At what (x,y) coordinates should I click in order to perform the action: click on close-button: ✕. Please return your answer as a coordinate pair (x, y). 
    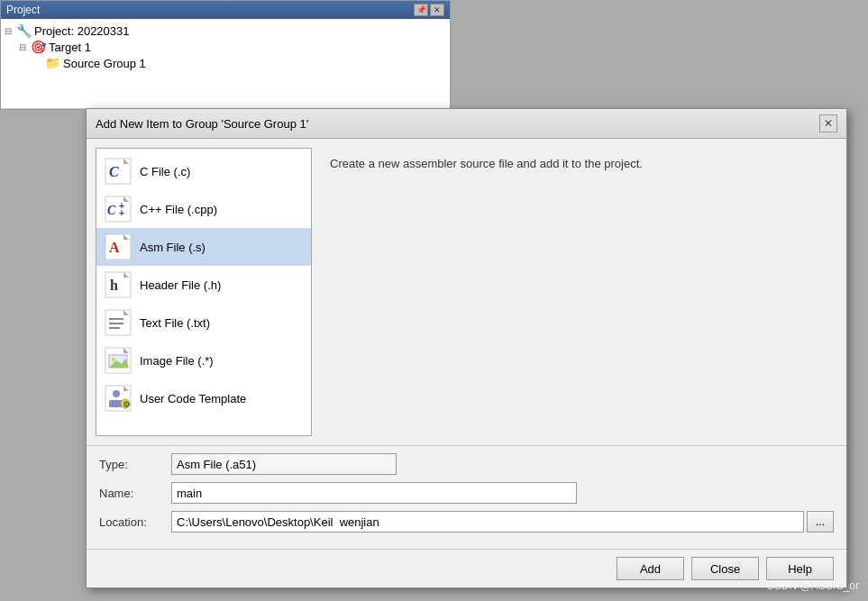
    Looking at the image, I should click on (437, 10).